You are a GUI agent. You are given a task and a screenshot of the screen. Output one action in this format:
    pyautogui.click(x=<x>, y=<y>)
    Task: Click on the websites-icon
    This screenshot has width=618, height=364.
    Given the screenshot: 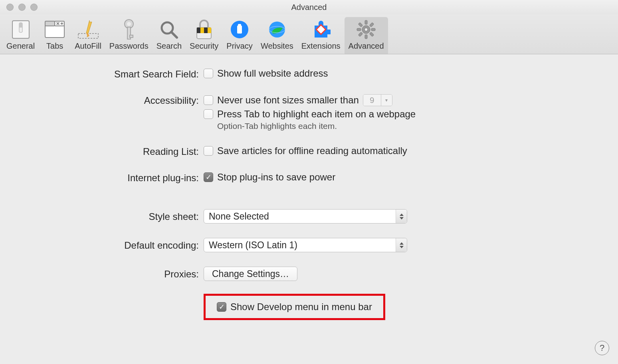 What is the action you would take?
    pyautogui.click(x=277, y=30)
    